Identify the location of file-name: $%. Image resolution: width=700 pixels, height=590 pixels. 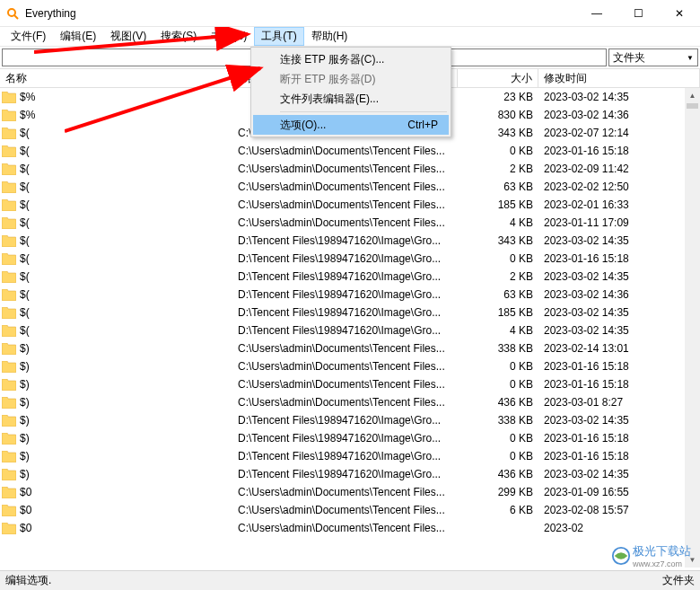
(27, 97).